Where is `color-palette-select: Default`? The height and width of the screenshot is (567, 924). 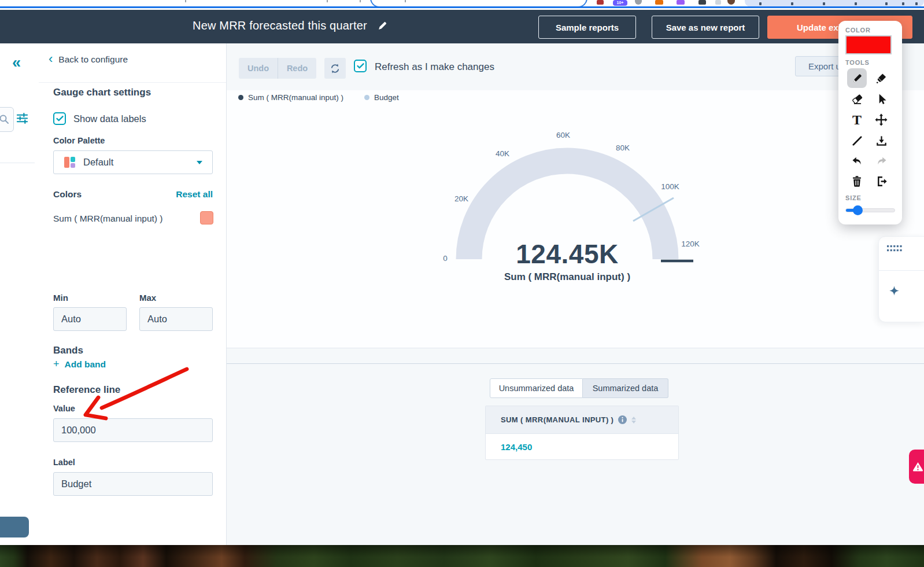 color-palette-select: Default is located at coordinates (133, 162).